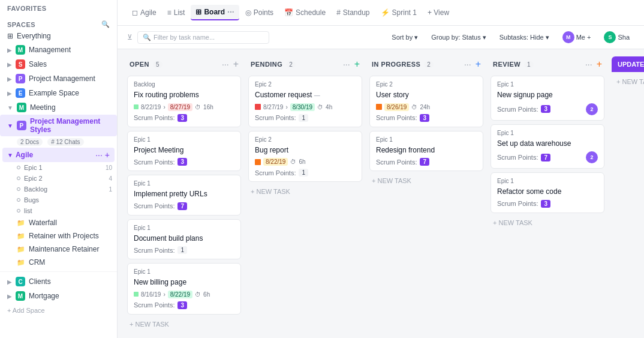 The image size is (644, 338). Describe the element at coordinates (616, 37) in the screenshot. I see `sha-chip: S Sha` at that location.